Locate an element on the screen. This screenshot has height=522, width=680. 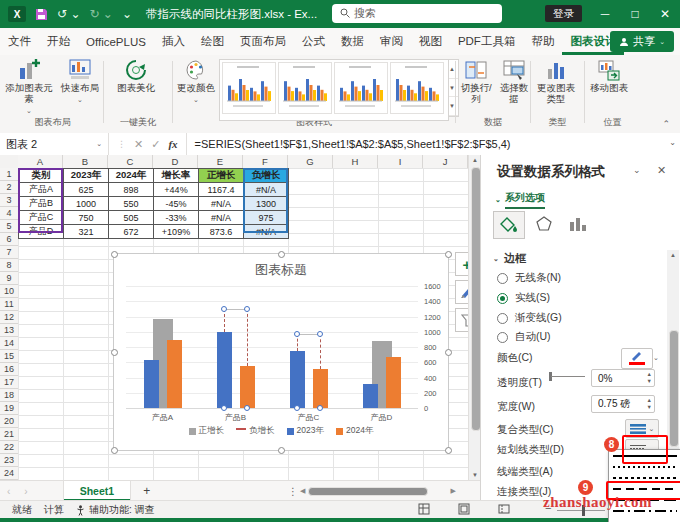
bar-2023-产品D is located at coordinates (370, 396).